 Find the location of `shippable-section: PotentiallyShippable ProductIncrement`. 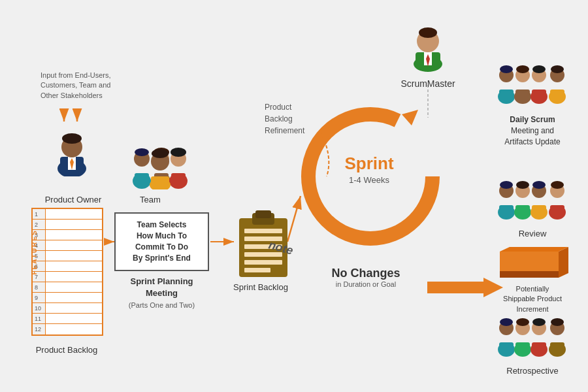

shippable-section: PotentiallyShippable ProductIncrement is located at coordinates (532, 278).